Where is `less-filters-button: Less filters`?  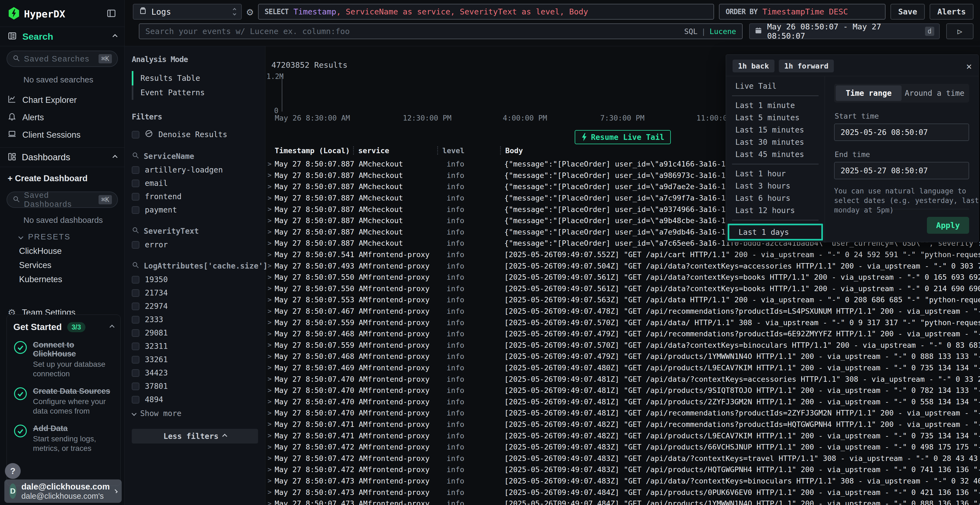
less-filters-button: Less filters is located at coordinates (195, 436).